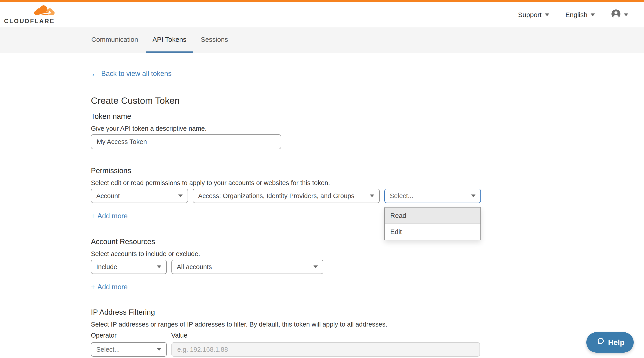  What do you see at coordinates (132, 74) in the screenshot?
I see `back-to-tokens-link: ← Back to view all tokens` at bounding box center [132, 74].